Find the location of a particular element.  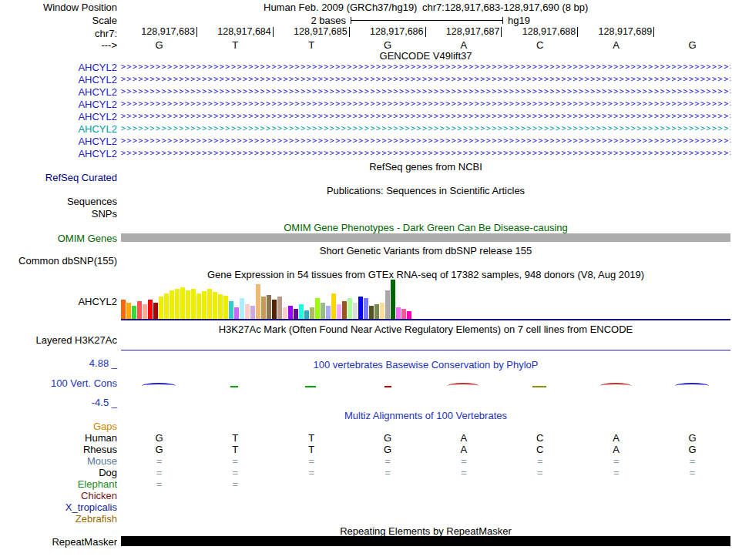

conservation-max-label: 4.88 _ is located at coordinates (59, 364).